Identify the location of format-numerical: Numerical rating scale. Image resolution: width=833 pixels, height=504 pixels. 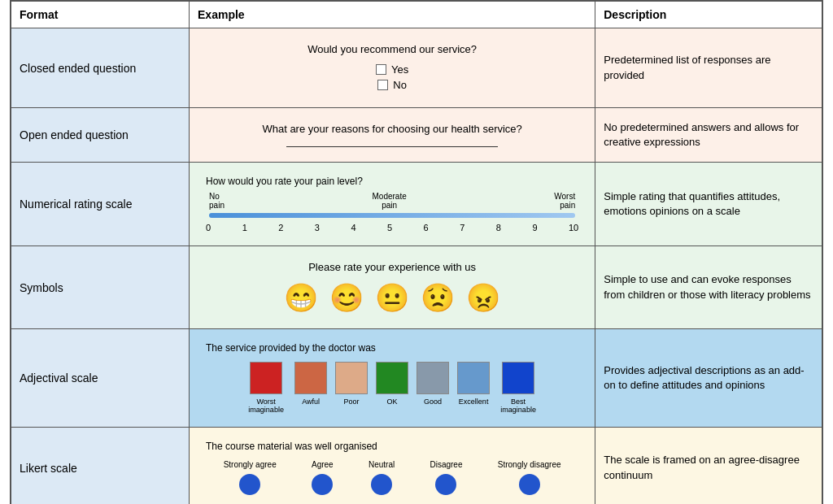
(101, 205).